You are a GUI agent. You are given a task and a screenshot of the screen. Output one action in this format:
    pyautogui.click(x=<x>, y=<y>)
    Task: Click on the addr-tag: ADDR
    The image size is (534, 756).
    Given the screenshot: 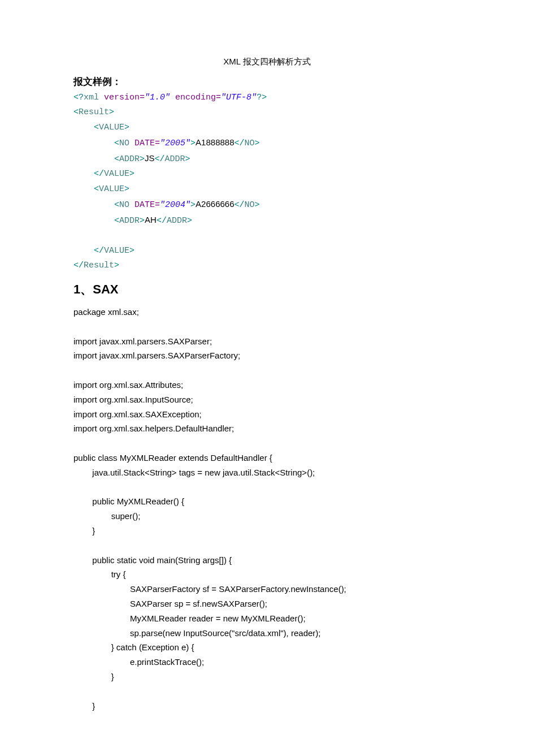 What is the action you would take?
    pyautogui.click(x=129, y=159)
    